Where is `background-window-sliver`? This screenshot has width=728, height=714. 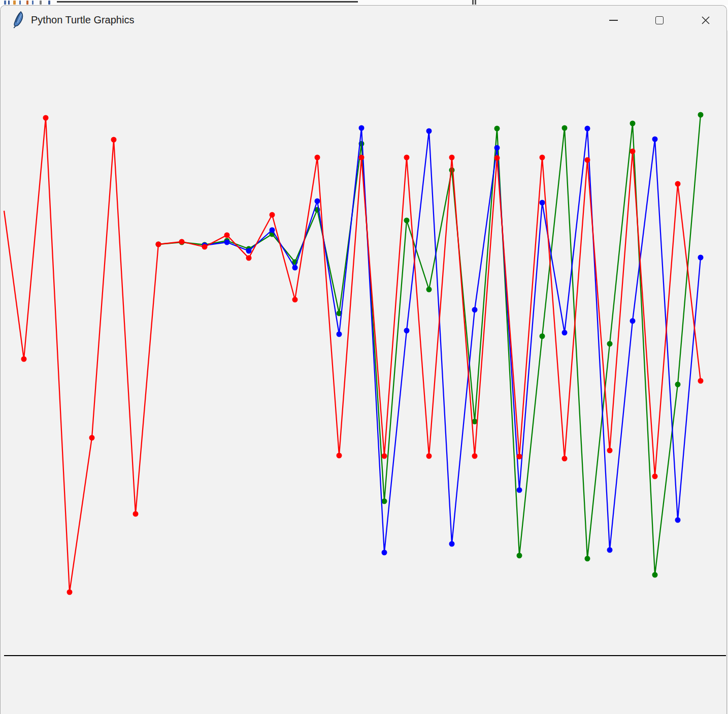 background-window-sliver is located at coordinates (364, 3).